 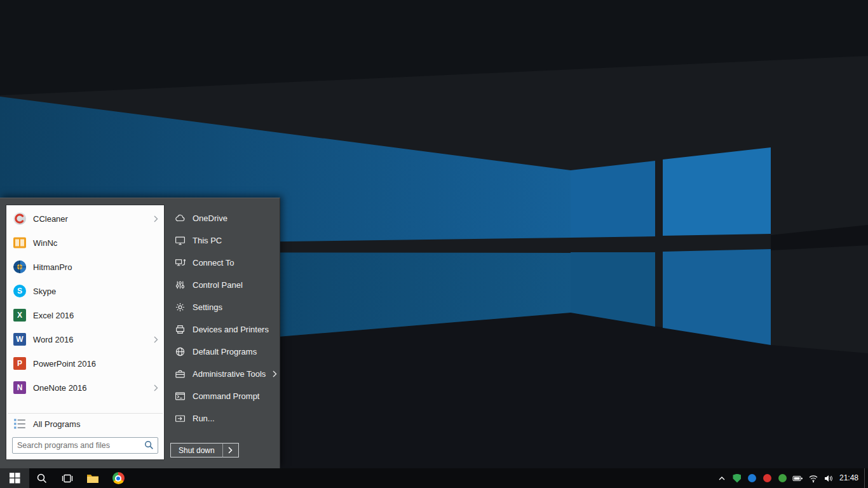 What do you see at coordinates (15, 478) in the screenshot?
I see `windows-logo-icon` at bounding box center [15, 478].